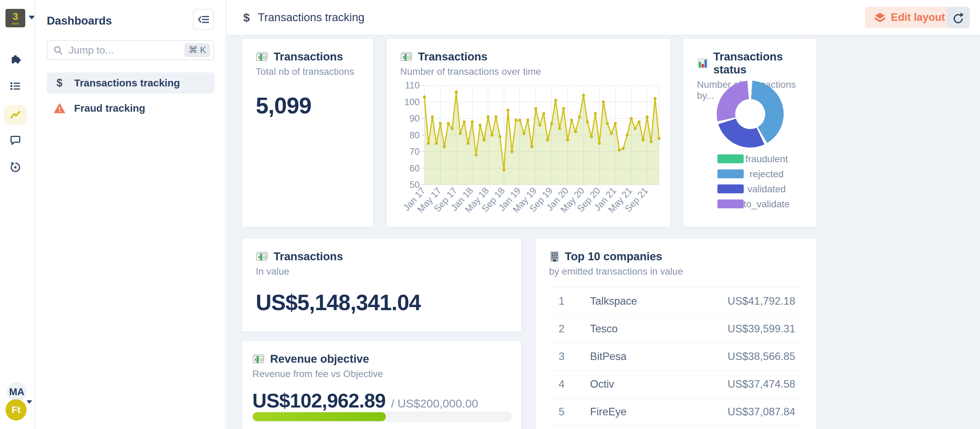  I want to click on card-title: Transactions status, so click(758, 63).